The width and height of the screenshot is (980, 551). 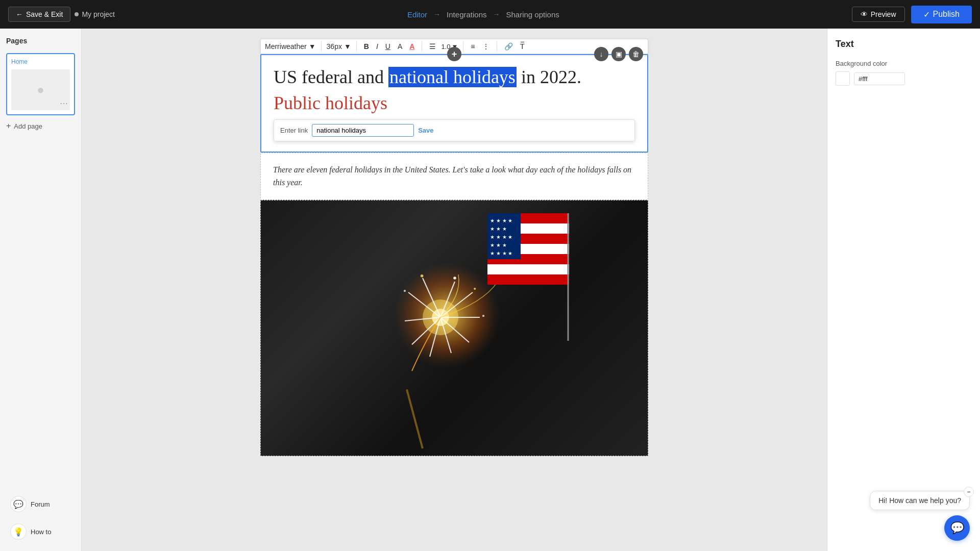 I want to click on chat-message-bubble: Hi! How can we help you?, so click(x=920, y=500).